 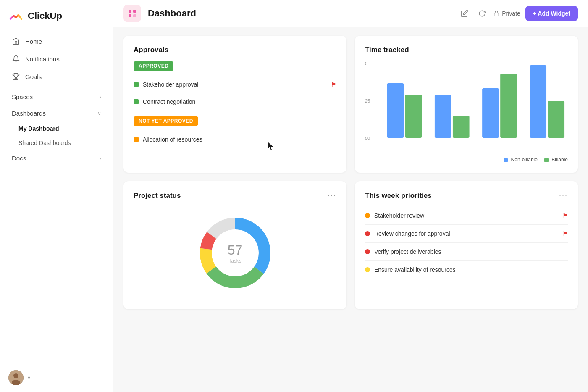 What do you see at coordinates (53, 158) in the screenshot?
I see `sidebar-item-docs-label: Docs` at bounding box center [53, 158].